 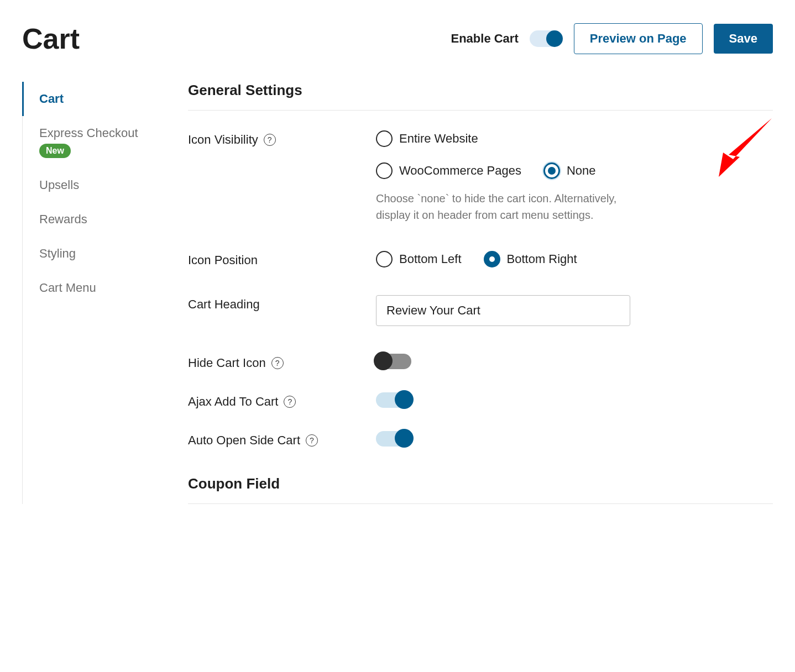 I want to click on sidebar: Cart Express Checkout New Upsells Reward…, so click(x=94, y=293).